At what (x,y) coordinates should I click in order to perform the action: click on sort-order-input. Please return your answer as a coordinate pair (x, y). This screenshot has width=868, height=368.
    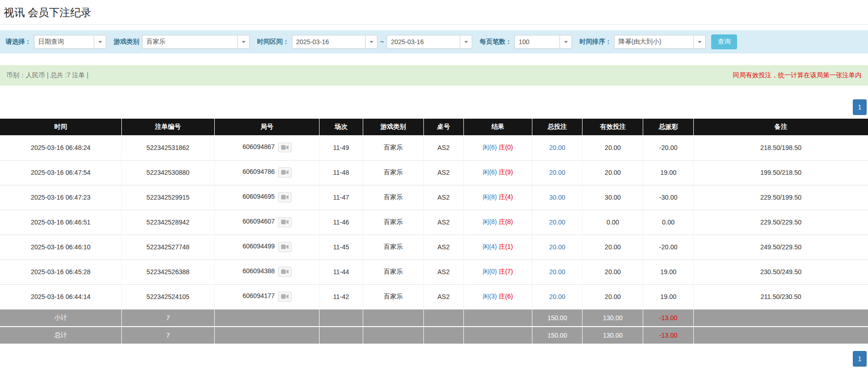
    Looking at the image, I should click on (654, 42).